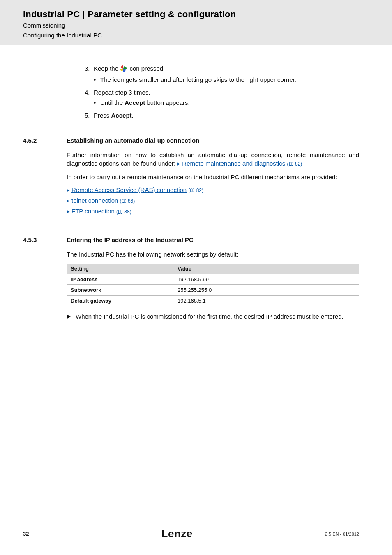  Describe the element at coordinates (210, 317) in the screenshot. I see `note-text: When the Industrial PC is commissioned f…` at that location.